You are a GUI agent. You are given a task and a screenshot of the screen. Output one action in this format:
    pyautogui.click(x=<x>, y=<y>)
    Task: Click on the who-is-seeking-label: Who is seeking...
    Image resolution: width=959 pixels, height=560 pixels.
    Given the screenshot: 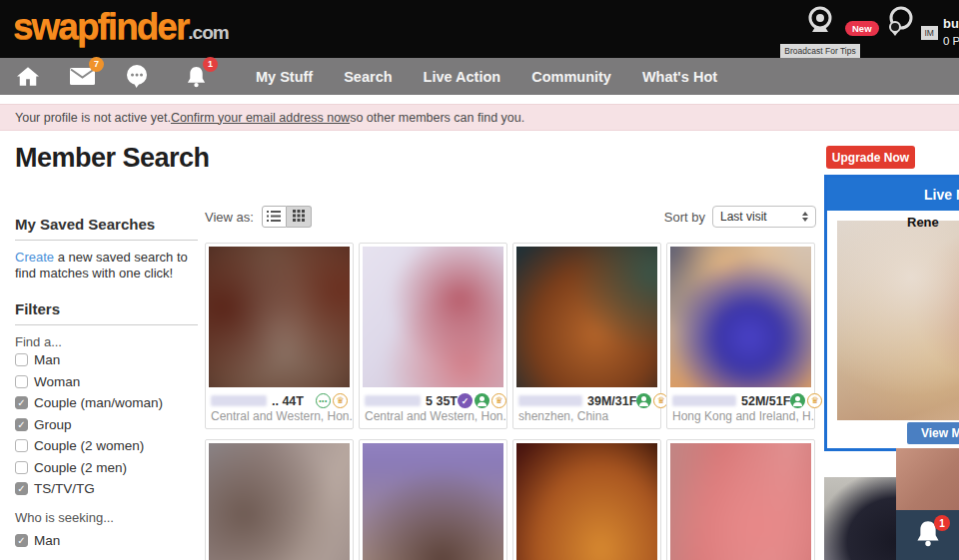 What is the action you would take?
    pyautogui.click(x=106, y=517)
    